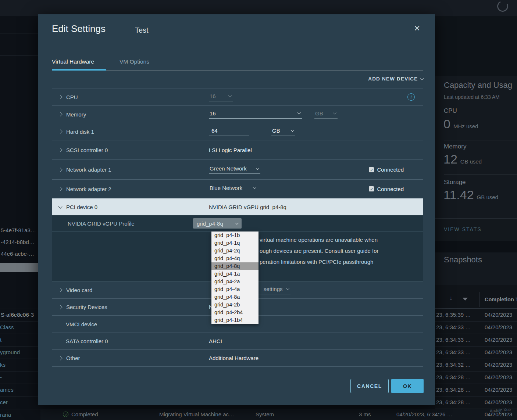 This screenshot has width=517, height=420. I want to click on task-duration: 3 ms, so click(365, 414).